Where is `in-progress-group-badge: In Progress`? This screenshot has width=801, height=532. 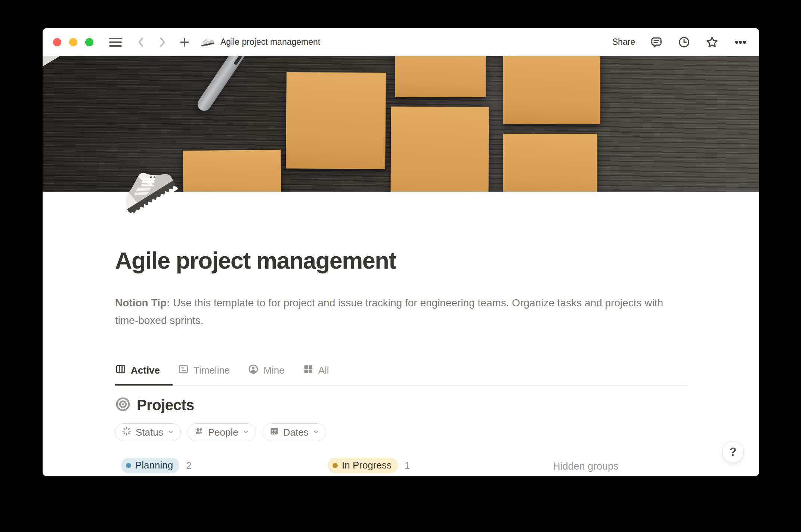 in-progress-group-badge: In Progress is located at coordinates (363, 466).